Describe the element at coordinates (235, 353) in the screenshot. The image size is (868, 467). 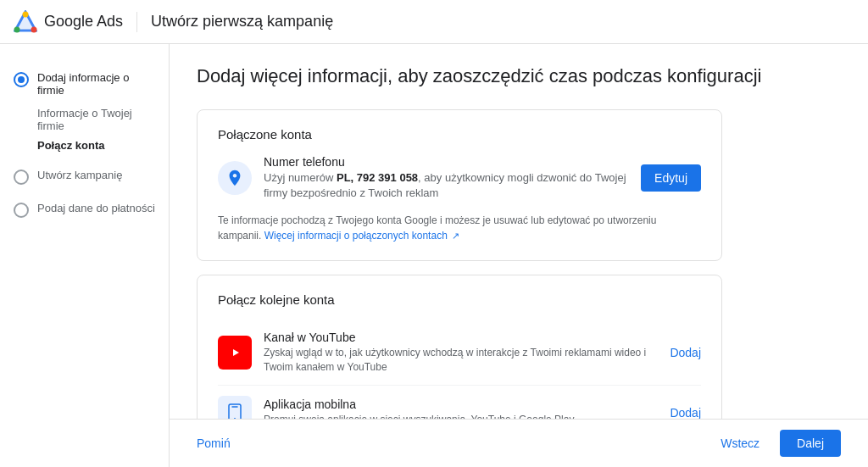
I see `youtube-logo-icon` at that location.